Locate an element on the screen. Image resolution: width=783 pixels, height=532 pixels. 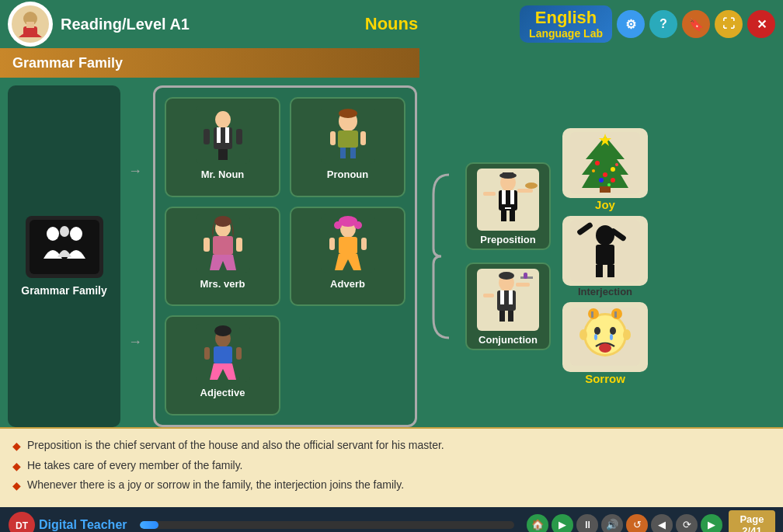
close-button: ✕ is located at coordinates (761, 24).